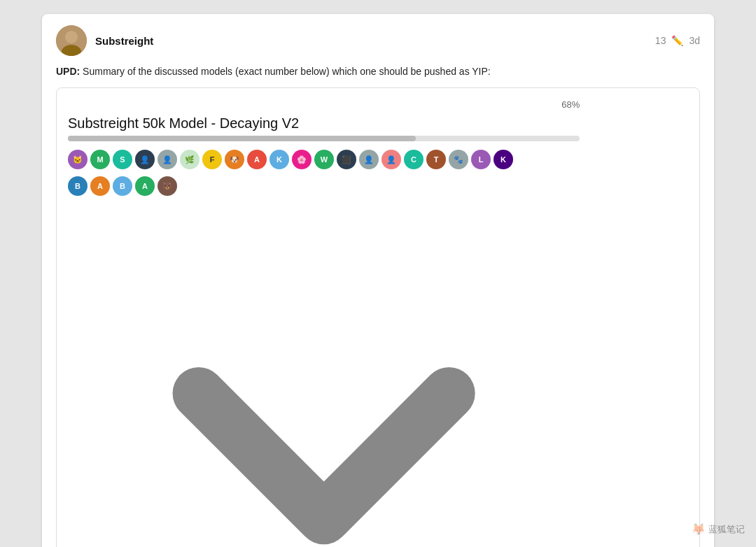 The width and height of the screenshot is (756, 547). Describe the element at coordinates (378, 71) in the screenshot. I see `post-text: UPD: Summary of the discussed models (ex…` at that location.